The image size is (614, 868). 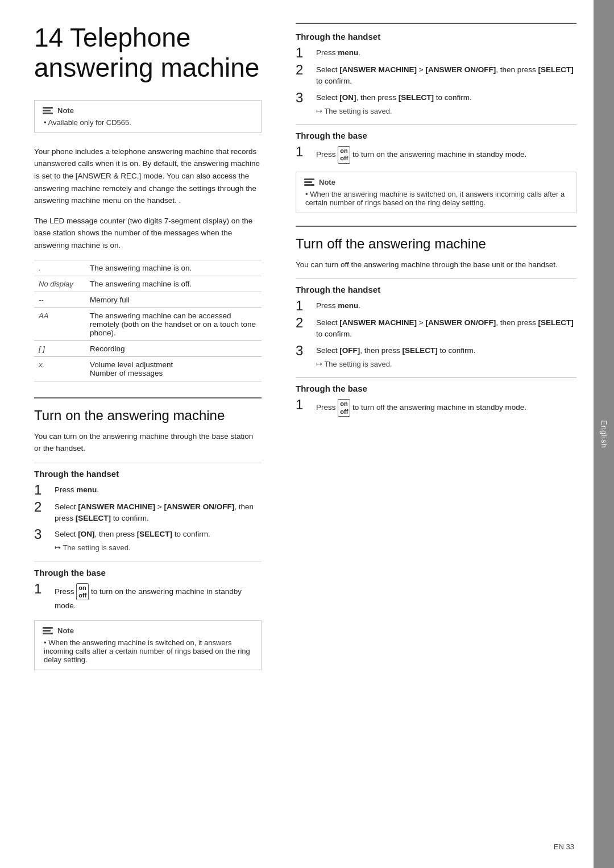 I want to click on subsection-title-handset-off: Through the handset, so click(x=436, y=286).